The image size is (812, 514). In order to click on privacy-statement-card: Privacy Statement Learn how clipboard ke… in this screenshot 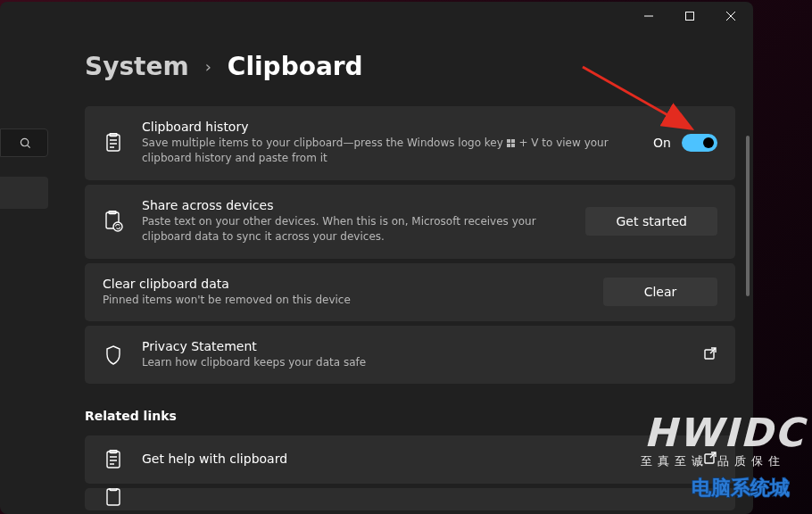, I will do `click(410, 355)`.